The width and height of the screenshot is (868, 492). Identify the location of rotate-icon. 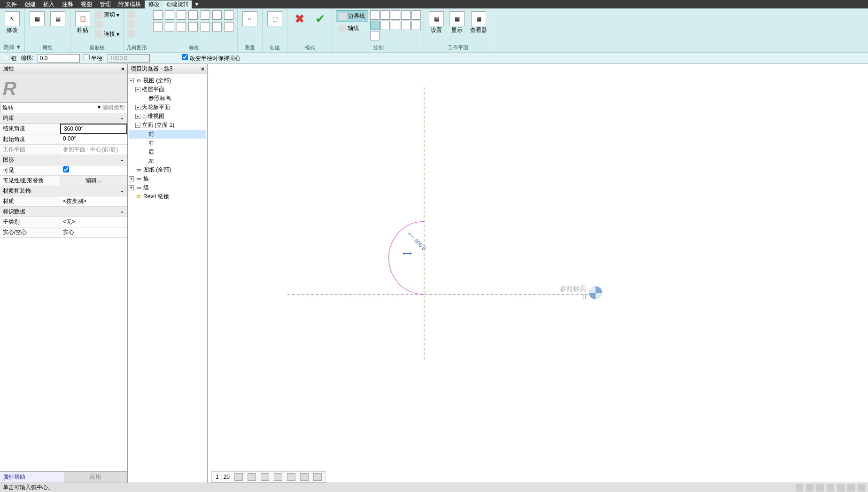
(181, 27).